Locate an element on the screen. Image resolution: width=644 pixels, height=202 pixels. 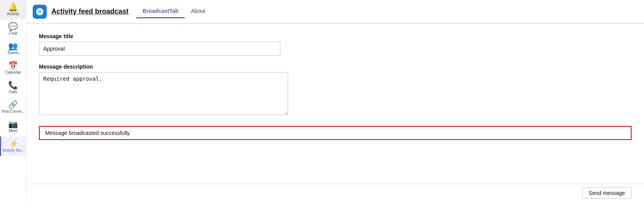
message-description-label: Message description is located at coordinates (335, 67).